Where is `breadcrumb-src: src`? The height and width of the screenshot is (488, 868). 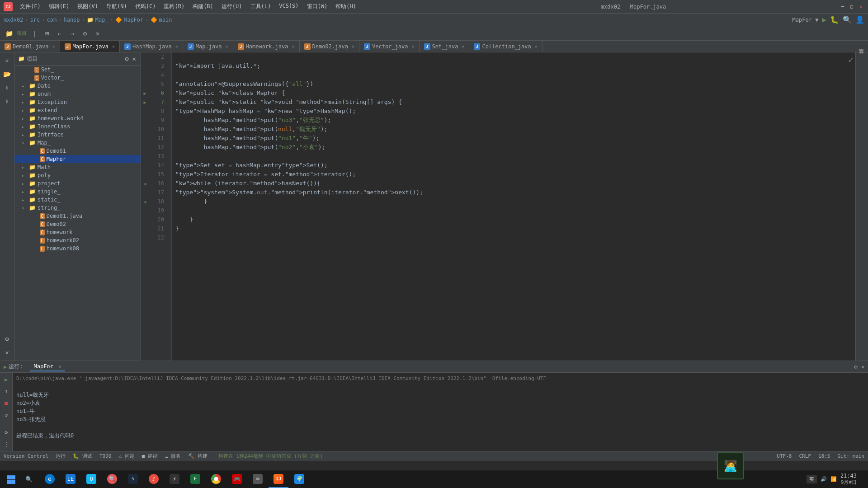
breadcrumb-src: src is located at coordinates (35, 20).